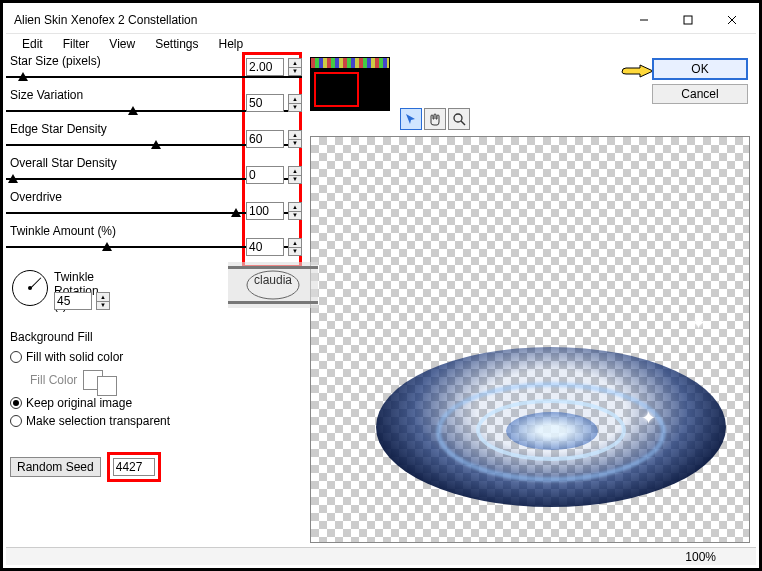  I want to click on fill-color-label: Fill Color, so click(54, 380).